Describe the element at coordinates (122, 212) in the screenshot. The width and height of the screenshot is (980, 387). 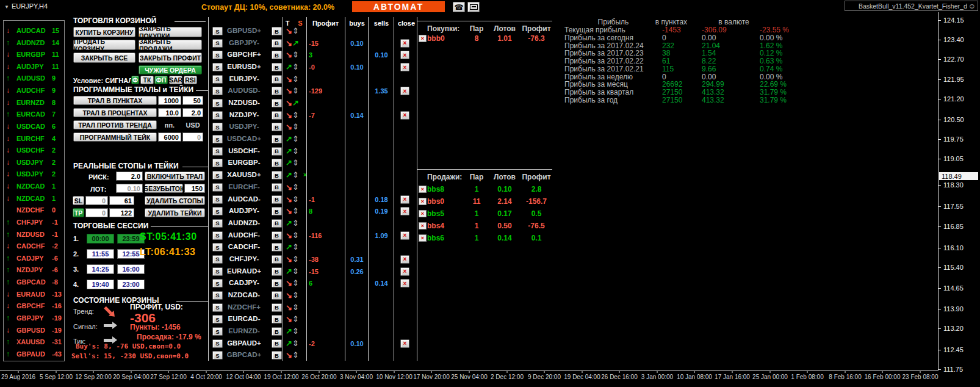
I see `tp-field-2: 122` at that location.